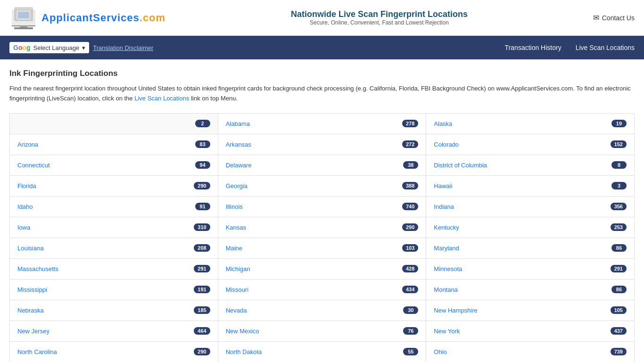  What do you see at coordinates (322, 145) in the screenshot?
I see `state-cell: Arkansas272` at bounding box center [322, 145].